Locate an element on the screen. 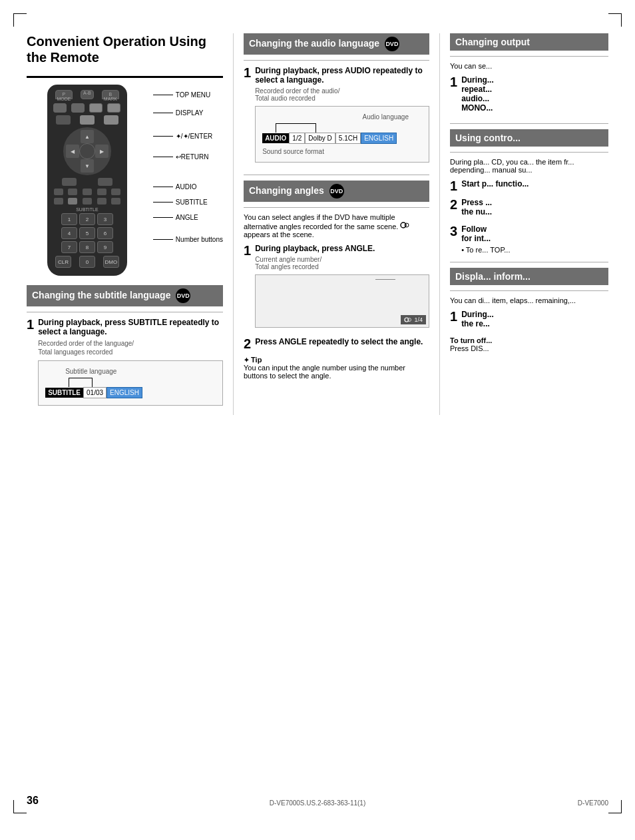  sound-source-label: Sound source format is located at coordinates (342, 152).